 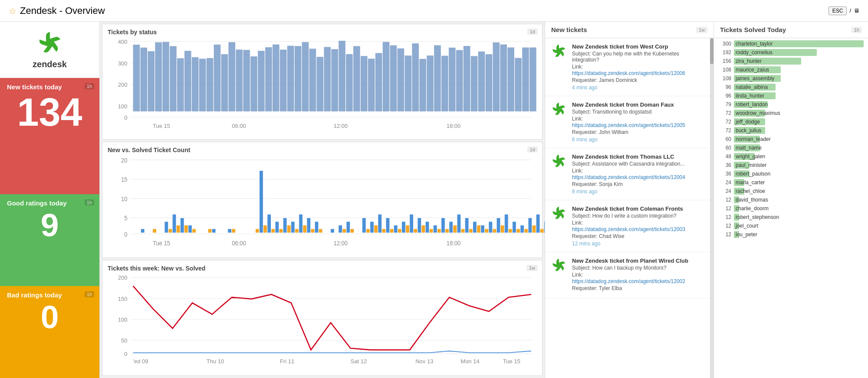 What do you see at coordinates (640, 275) in the screenshot?
I see `feed-item-content-4: New Zendesk ticket from Planet Wired Clu…` at bounding box center [640, 275].